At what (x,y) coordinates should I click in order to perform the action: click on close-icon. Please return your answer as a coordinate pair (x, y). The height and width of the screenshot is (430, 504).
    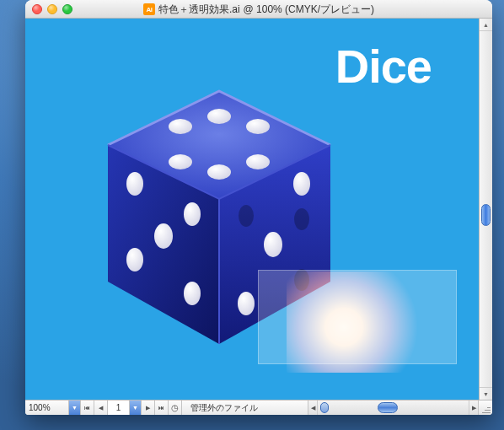
    Looking at the image, I should click on (37, 9).